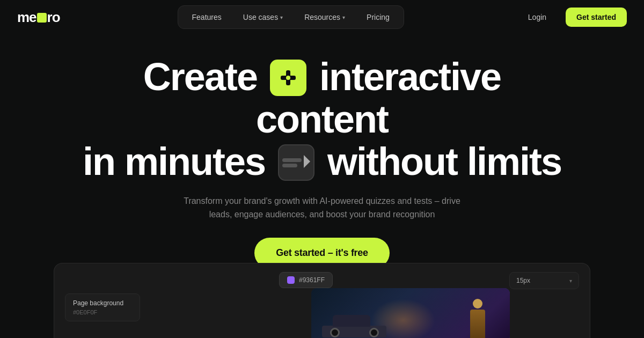 This screenshot has height=338, width=644. I want to click on preview-image, so click(411, 313).